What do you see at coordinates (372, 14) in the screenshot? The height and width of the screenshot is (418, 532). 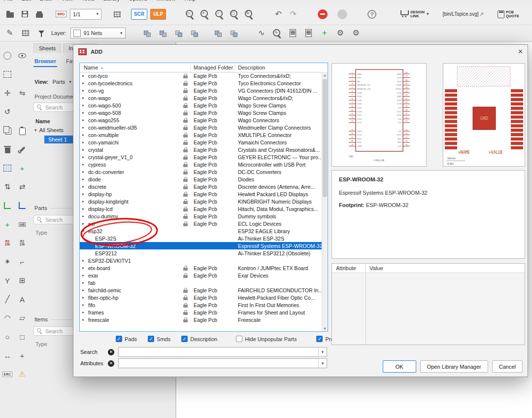 I see `help-button: ?` at bounding box center [372, 14].